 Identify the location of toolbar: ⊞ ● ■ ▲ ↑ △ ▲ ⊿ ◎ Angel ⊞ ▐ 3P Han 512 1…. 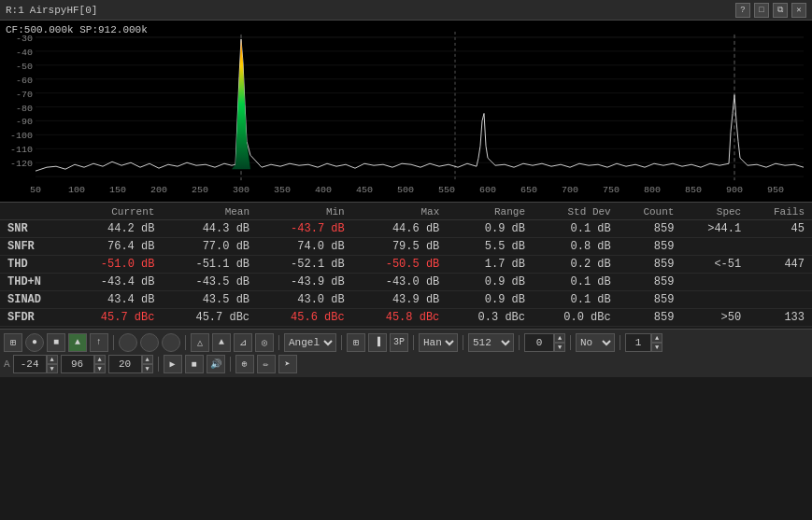
(406, 353).